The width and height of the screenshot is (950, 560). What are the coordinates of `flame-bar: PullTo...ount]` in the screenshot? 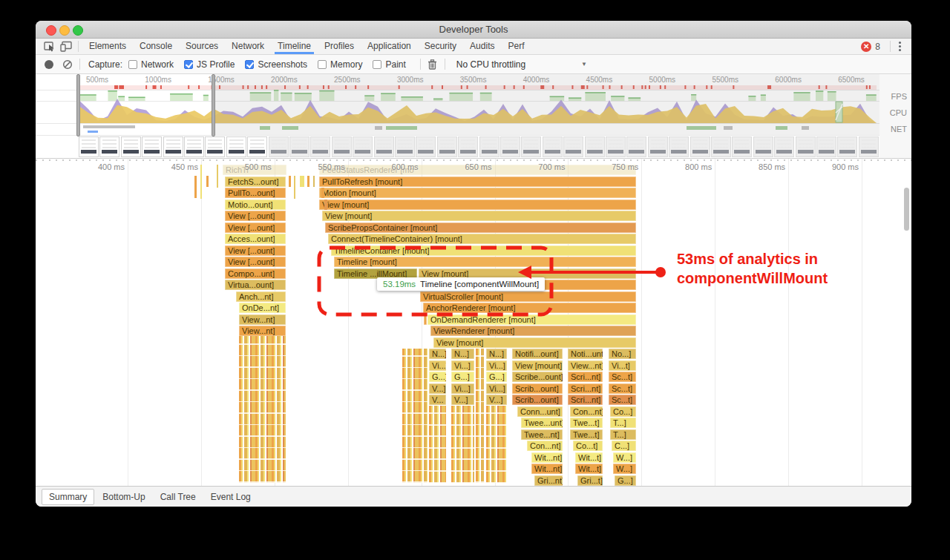 It's located at (255, 193).